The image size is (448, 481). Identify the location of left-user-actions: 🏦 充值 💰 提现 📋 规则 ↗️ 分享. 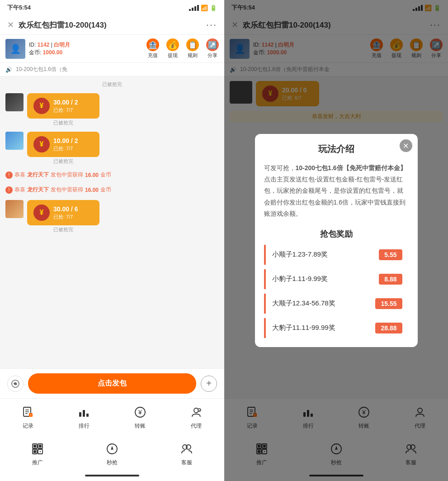
(183, 49).